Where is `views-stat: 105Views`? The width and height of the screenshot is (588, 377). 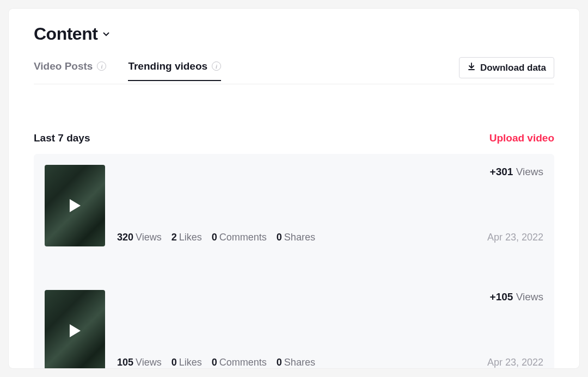 views-stat: 105Views is located at coordinates (139, 362).